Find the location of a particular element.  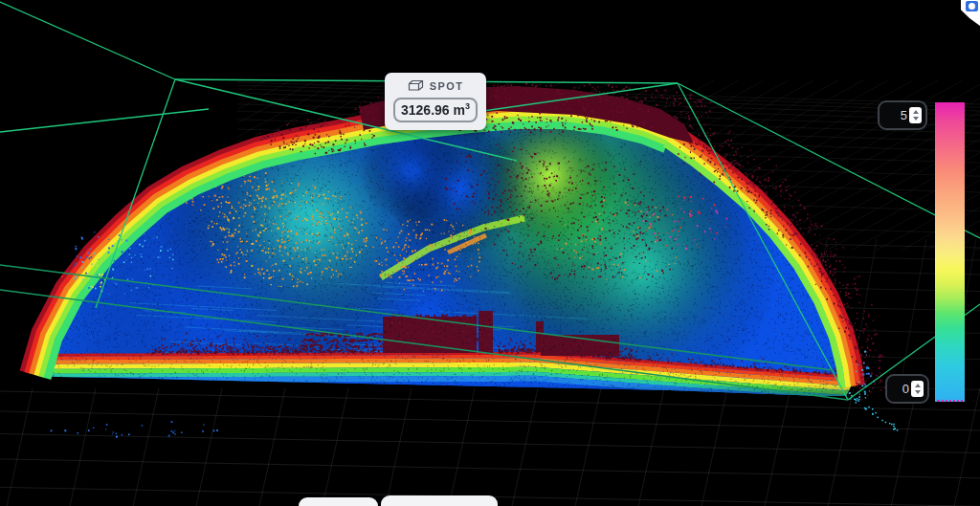

scale-max-box is located at coordinates (902, 115).